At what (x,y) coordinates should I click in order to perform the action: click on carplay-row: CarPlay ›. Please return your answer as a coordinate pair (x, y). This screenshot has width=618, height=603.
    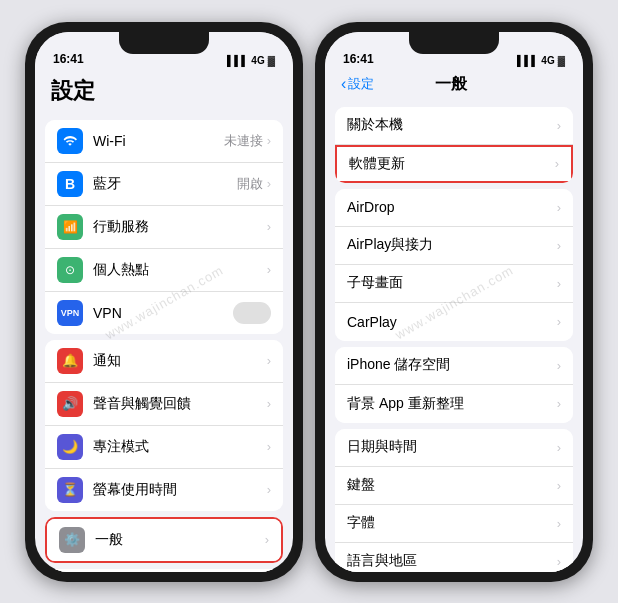
    Looking at the image, I should click on (454, 322).